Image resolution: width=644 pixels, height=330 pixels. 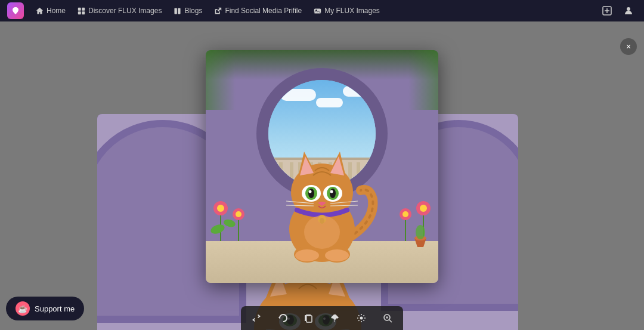 I want to click on flowers-left, so click(x=233, y=217).